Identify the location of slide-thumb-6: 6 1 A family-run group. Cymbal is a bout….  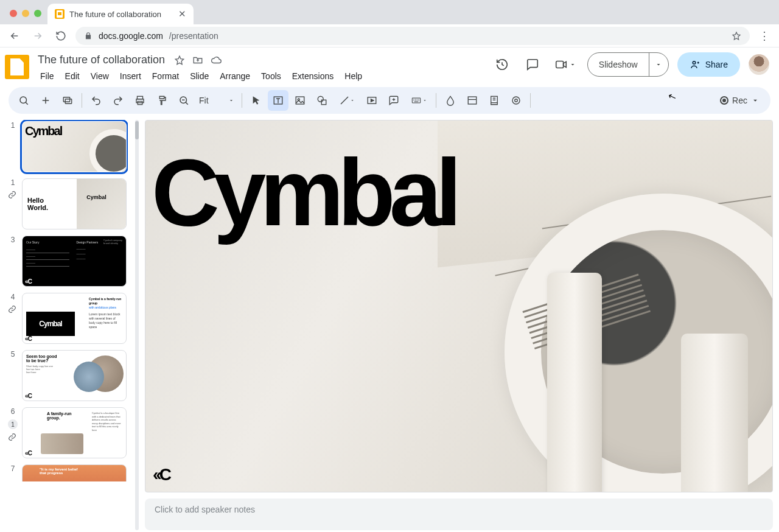
(67, 433).